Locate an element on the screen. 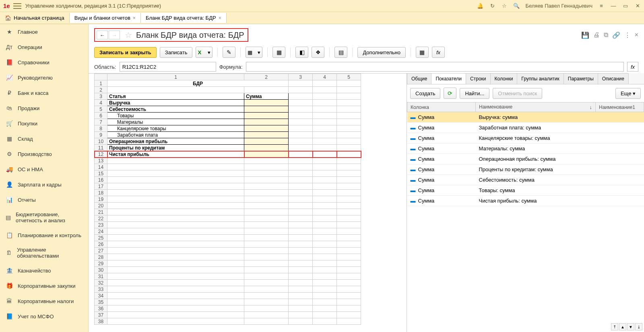  history-icon: ↻ is located at coordinates (492, 6).